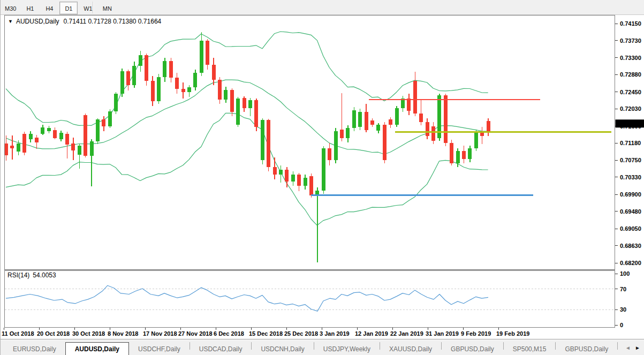 The image size is (644, 355). I want to click on tab-scroll-left-icon: ◄, so click(628, 348).